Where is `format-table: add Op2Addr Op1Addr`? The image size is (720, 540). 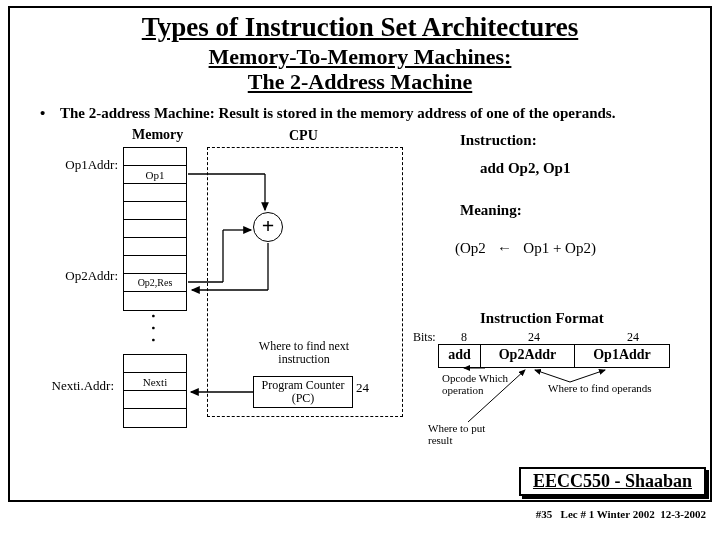 format-table: add Op2Addr Op1Addr is located at coordinates (554, 356).